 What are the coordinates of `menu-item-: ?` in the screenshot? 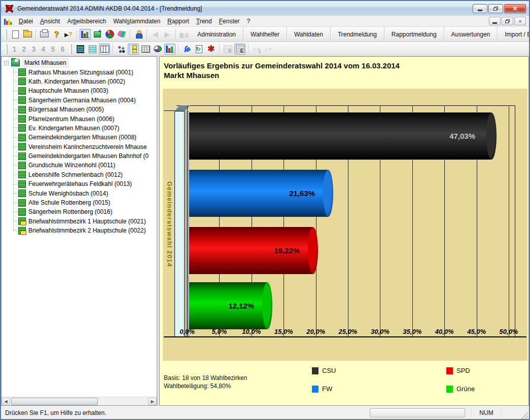 It's located at (249, 21).